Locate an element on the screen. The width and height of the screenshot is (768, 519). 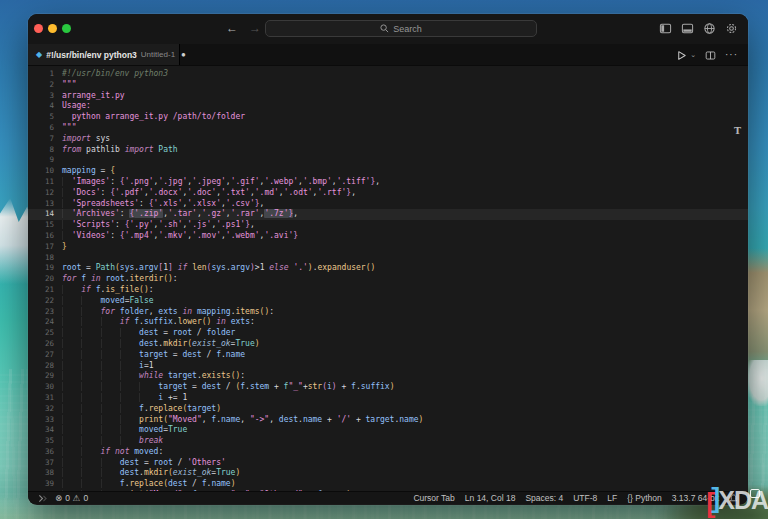
code-line: 21 if f.is_file(): is located at coordinates (388, 290).